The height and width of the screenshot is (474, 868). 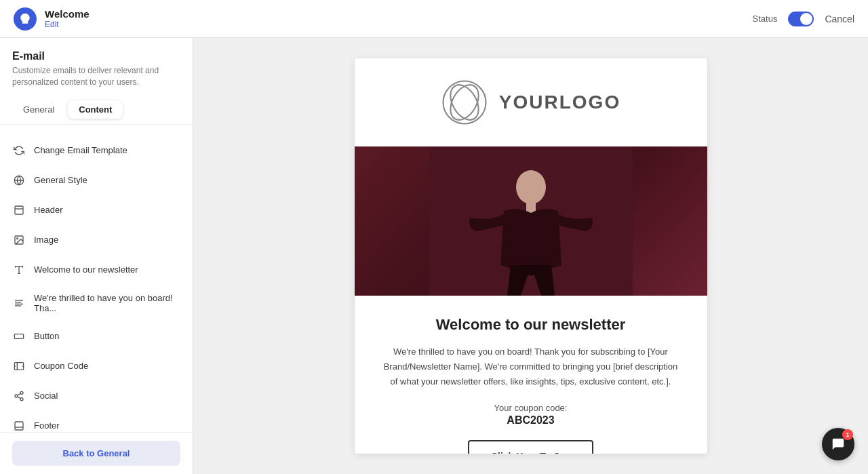 I want to click on email-logo-section: YOURLOGO, so click(x=531, y=102).